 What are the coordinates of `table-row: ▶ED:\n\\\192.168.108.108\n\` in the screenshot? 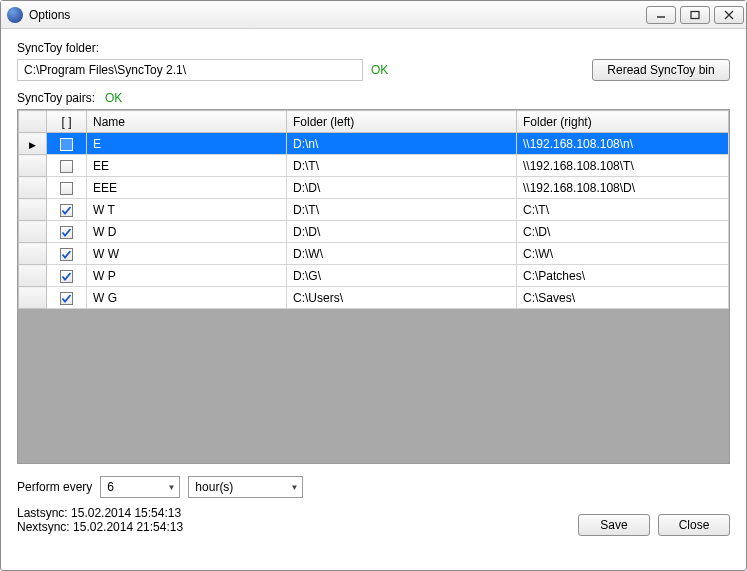 It's located at (374, 144).